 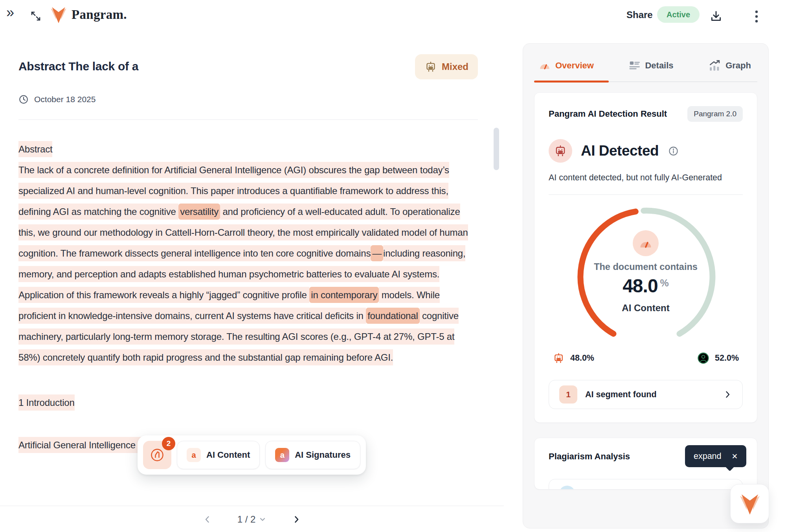 I want to click on close-icon: ✕, so click(x=735, y=457).